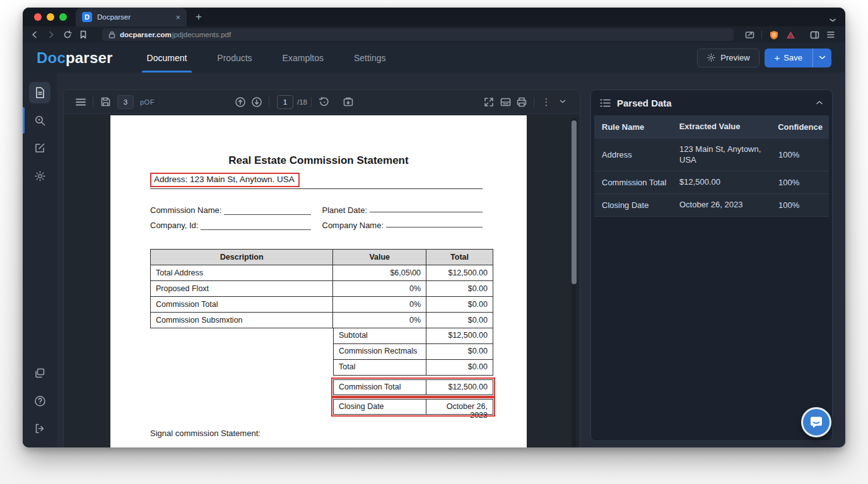  What do you see at coordinates (148, 102) in the screenshot?
I see `format-label: pOF` at bounding box center [148, 102].